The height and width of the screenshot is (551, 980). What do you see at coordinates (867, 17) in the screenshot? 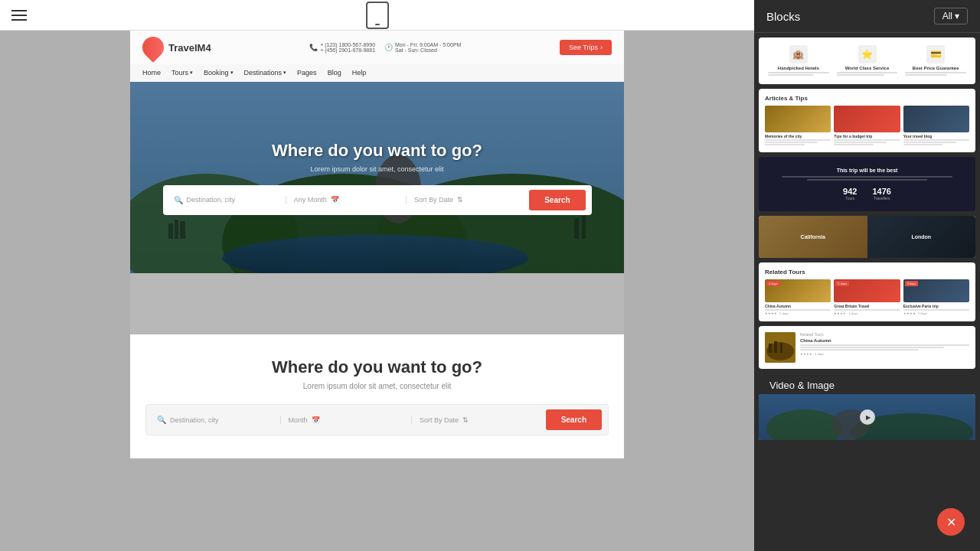
I see `right-panel-header: Blocks All ▾` at bounding box center [867, 17].